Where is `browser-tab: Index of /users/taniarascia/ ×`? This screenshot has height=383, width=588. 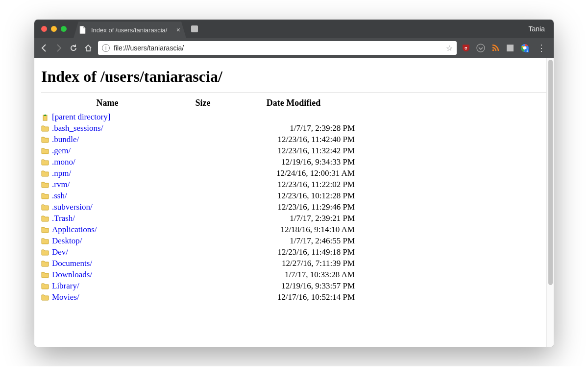
browser-tab: Index of /users/taniarascia/ × is located at coordinates (130, 30).